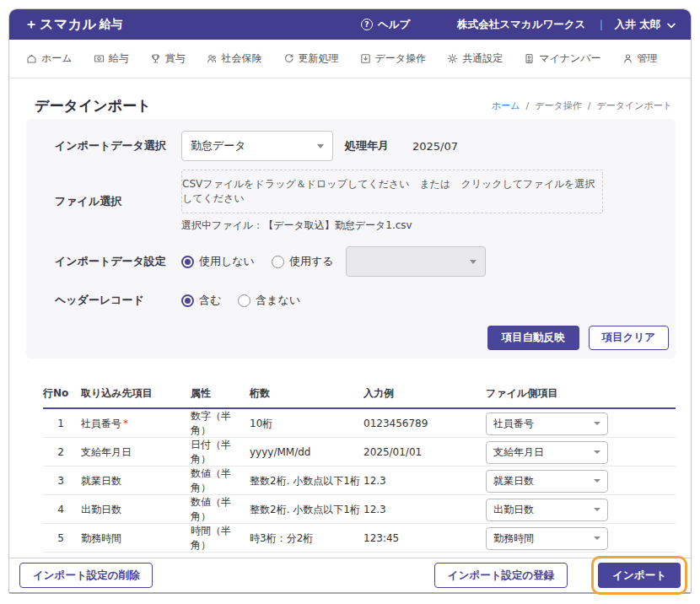 Image resolution: width=700 pixels, height=604 pixels. I want to click on row-no: 4, so click(62, 510).